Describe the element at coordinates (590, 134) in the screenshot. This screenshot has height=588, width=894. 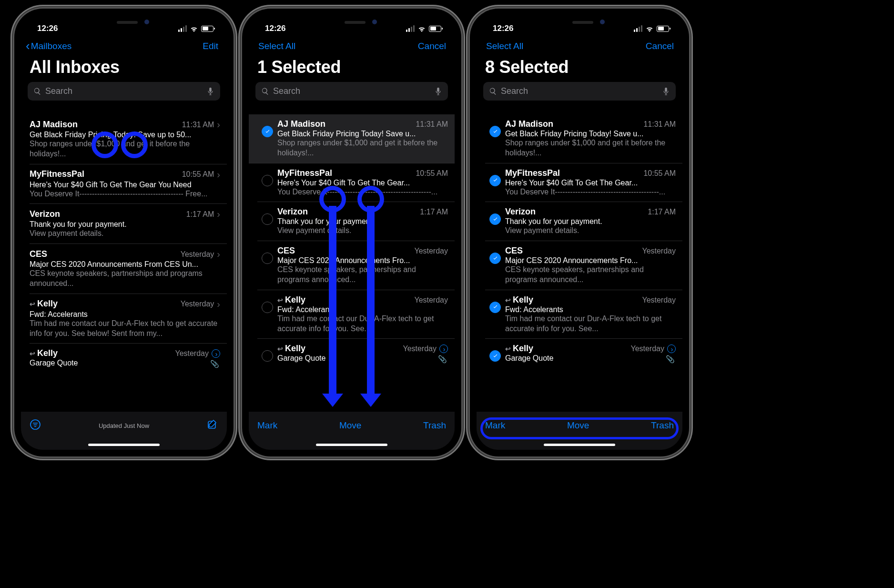
I see `subject: Get Black Friday Pricing Today! Save u..…` at that location.